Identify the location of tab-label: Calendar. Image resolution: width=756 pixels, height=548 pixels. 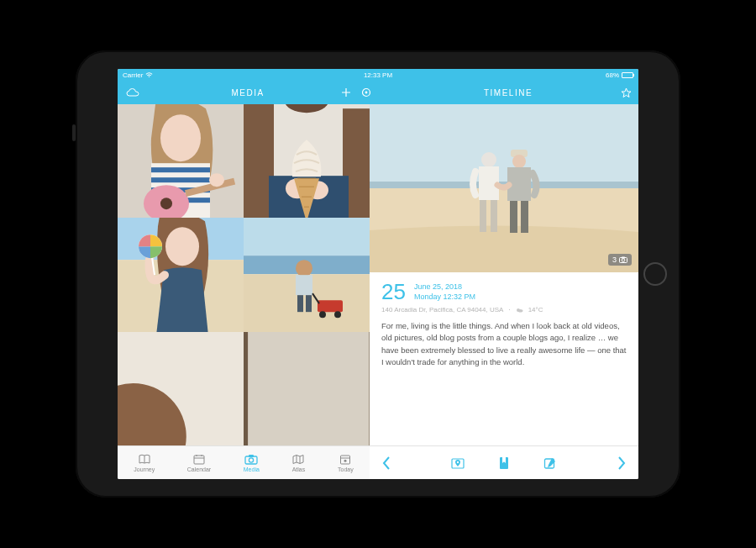
(199, 469).